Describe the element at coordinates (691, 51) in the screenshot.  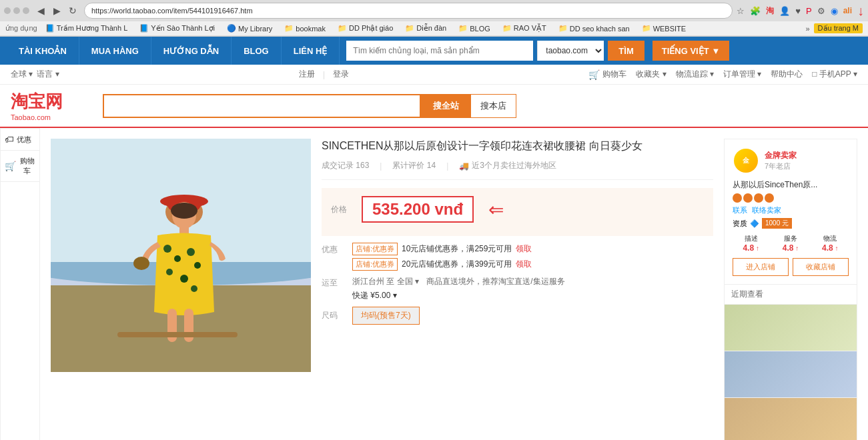
I see `top-nav-lang-button: TIẾNG VIỆT ▼` at that location.